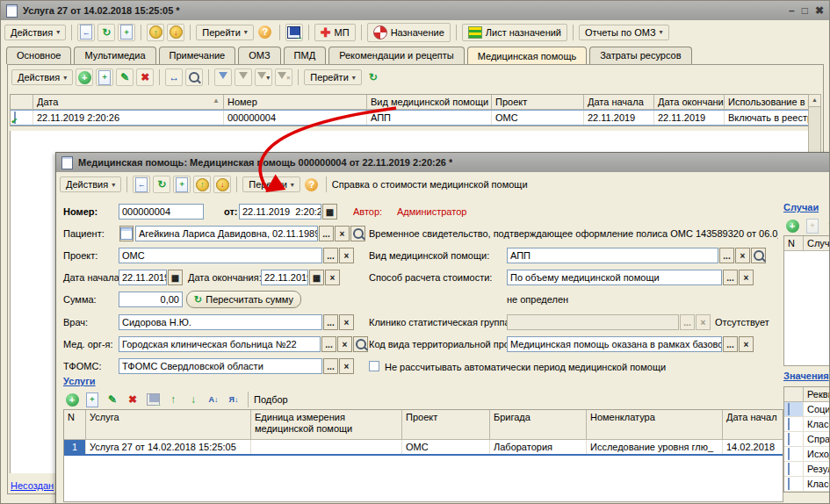 Image resolution: width=830 pixels, height=504 pixels. I want to click on cell-n: 1, so click(76, 447).